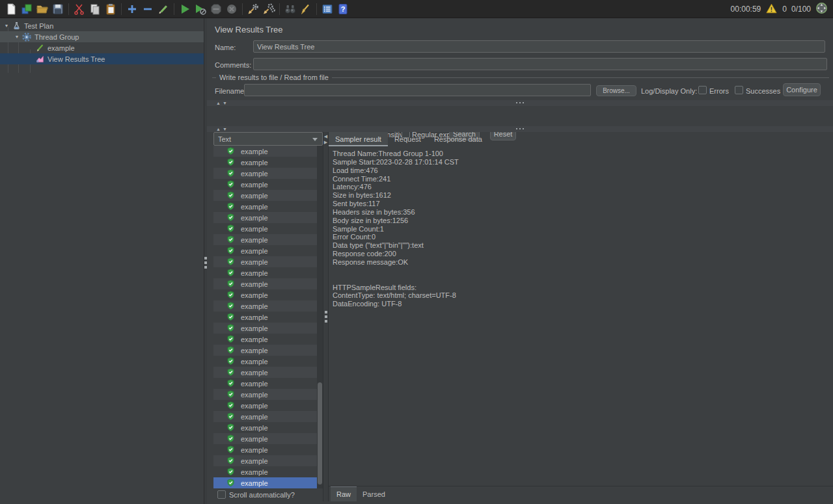 The image size is (833, 504). Describe the element at coordinates (325, 139) in the screenshot. I see `splitter-collapse-arrows-icon: ◀▶` at that location.